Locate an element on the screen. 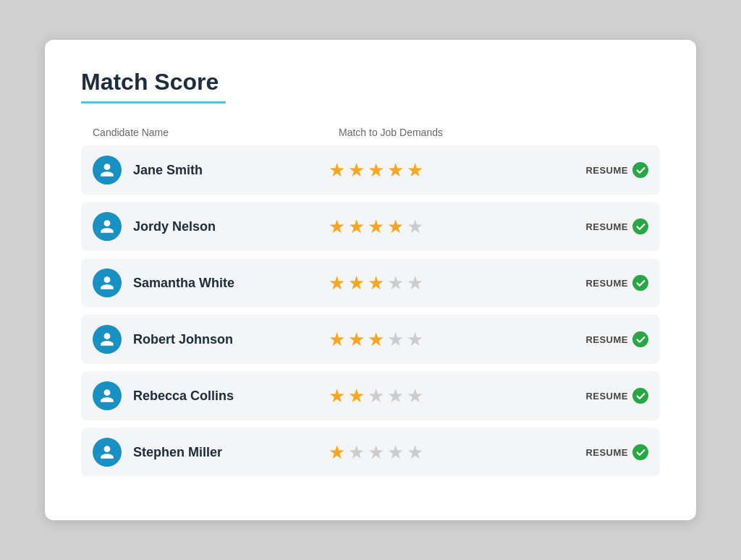 The image size is (741, 560). candidate-name: Jane Smith is located at coordinates (231, 171).